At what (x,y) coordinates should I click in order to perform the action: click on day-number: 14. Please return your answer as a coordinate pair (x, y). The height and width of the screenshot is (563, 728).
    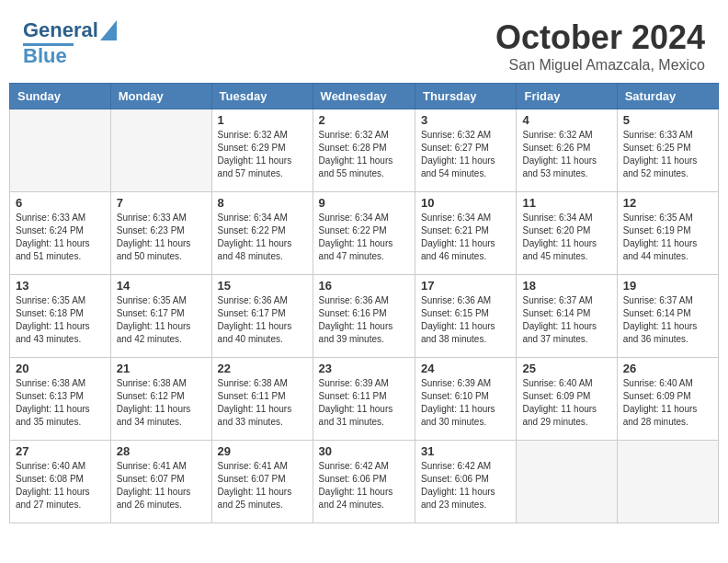
    Looking at the image, I should click on (162, 285).